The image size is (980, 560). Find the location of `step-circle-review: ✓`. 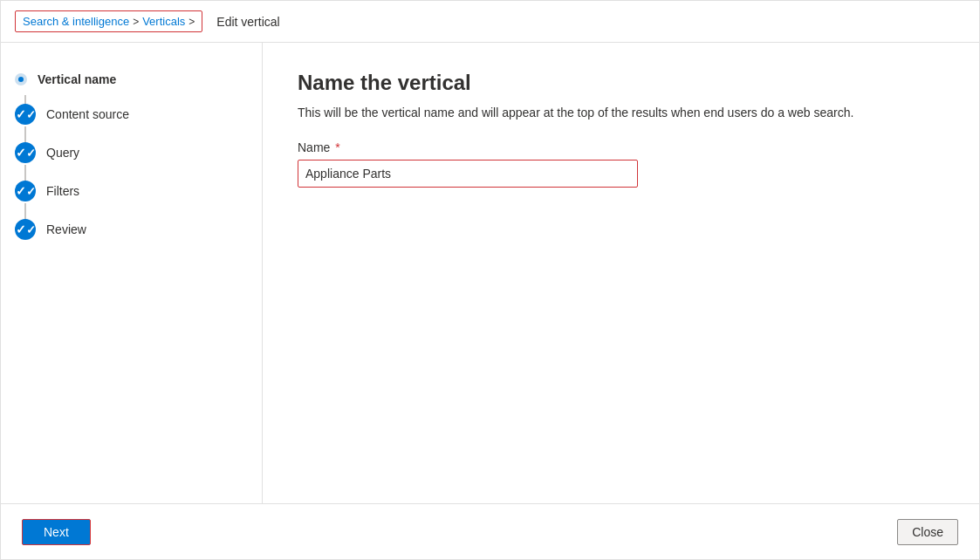

step-circle-review: ✓ is located at coordinates (25, 229).